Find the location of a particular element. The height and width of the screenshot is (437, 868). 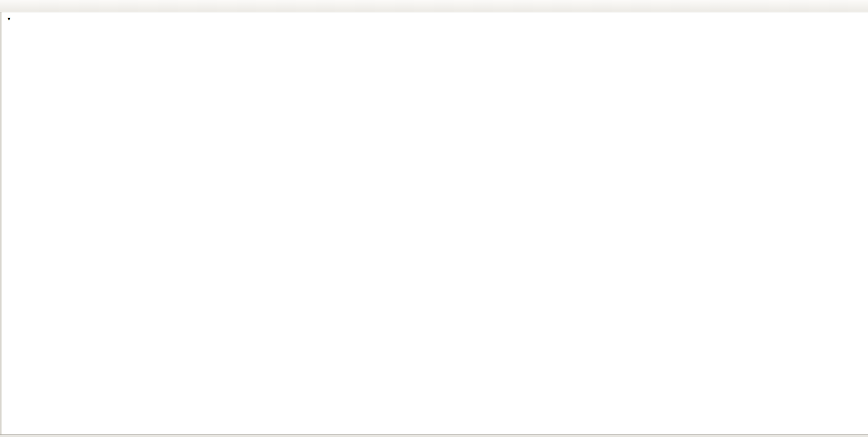

chart-title: ▼ is located at coordinates (10, 18).